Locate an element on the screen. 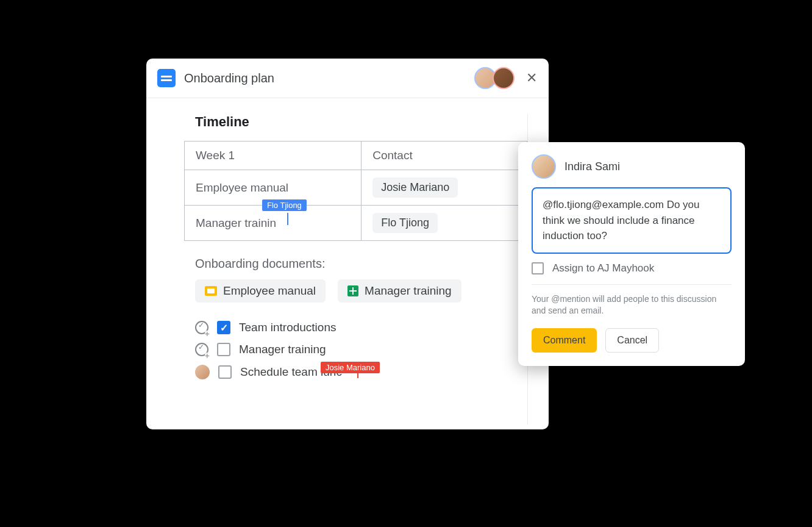 This screenshot has width=812, height=527. doc-chip-label: Manager training is located at coordinates (408, 291).